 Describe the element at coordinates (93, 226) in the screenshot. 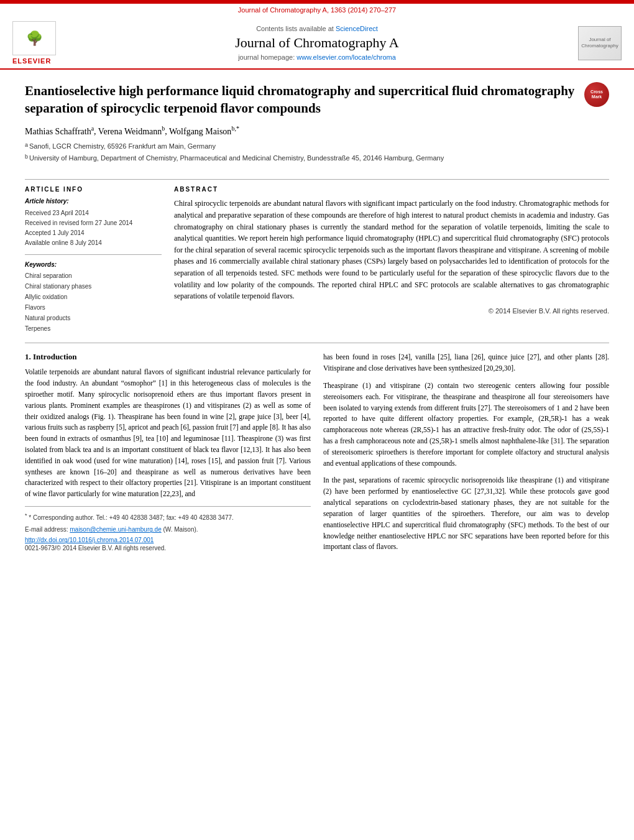

I see `article-history-box: Article history: Received 23 April 2014 …` at that location.